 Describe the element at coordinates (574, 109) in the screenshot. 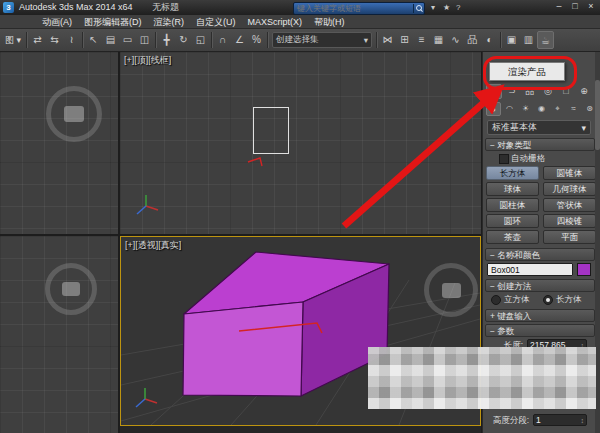

I see `subtab-spacewarps: ≈` at that location.